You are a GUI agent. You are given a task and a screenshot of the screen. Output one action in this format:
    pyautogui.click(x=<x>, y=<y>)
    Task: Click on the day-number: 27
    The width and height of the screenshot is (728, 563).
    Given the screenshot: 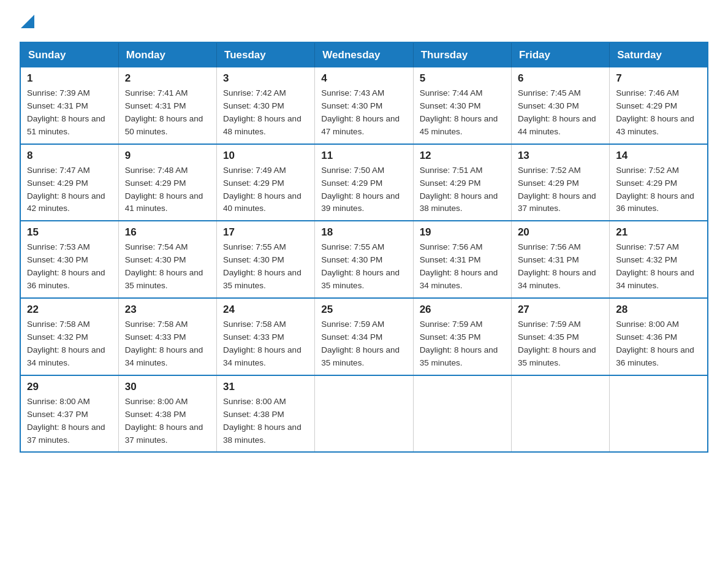 What is the action you would take?
    pyautogui.click(x=560, y=310)
    